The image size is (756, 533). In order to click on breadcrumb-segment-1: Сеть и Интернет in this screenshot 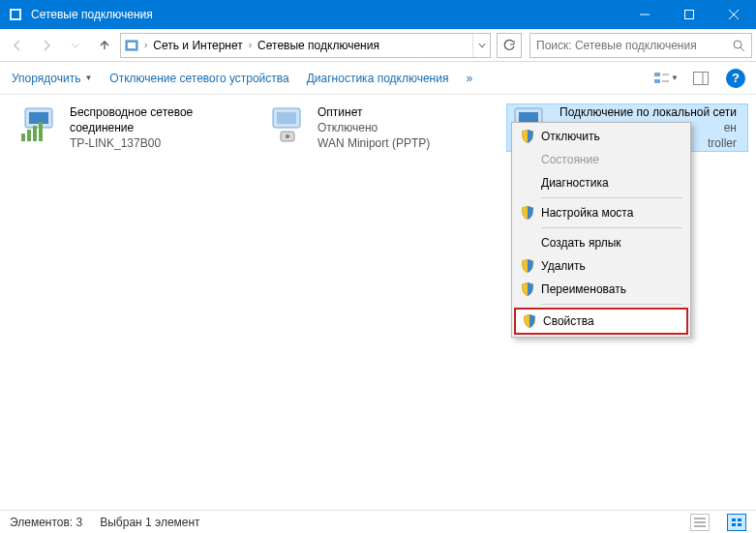, I will do `click(197, 45)`.